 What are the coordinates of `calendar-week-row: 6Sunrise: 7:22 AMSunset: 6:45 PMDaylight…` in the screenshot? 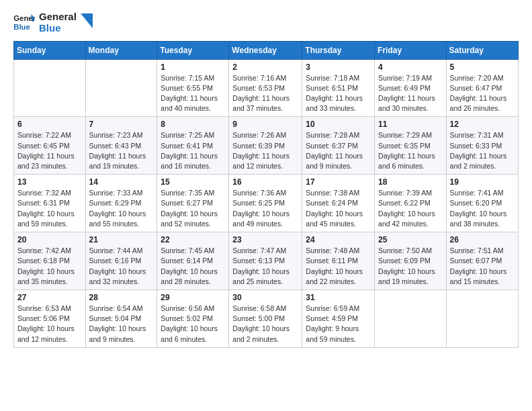 It's located at (266, 146).